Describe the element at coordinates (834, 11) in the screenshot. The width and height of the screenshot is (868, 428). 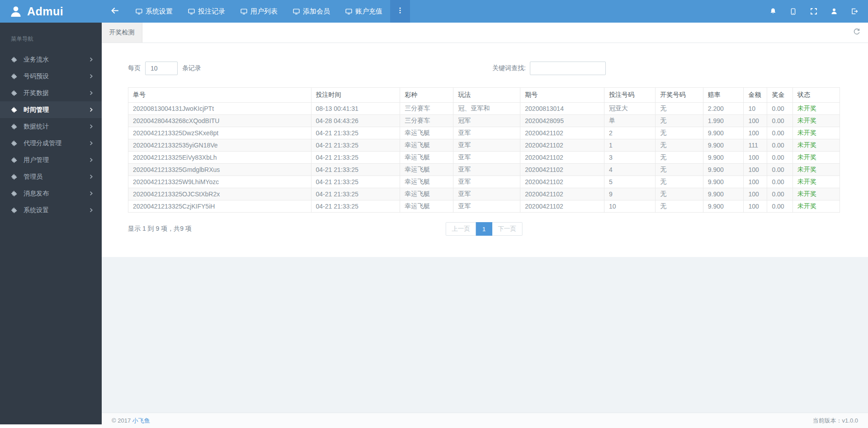
I see `user-icon` at that location.